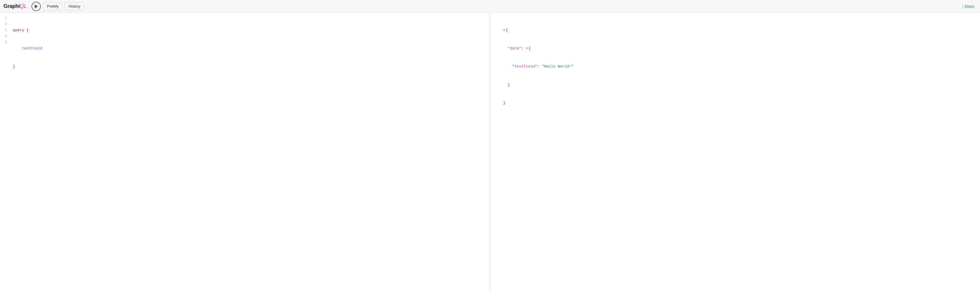  What do you see at coordinates (505, 85) in the screenshot?
I see `indent-2b` at bounding box center [505, 85].